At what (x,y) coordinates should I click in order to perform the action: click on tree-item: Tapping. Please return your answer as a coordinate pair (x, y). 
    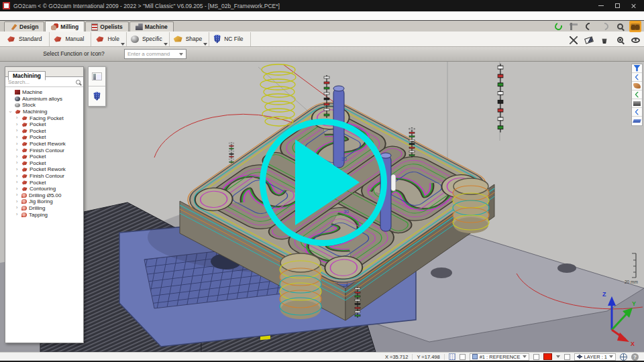
    Looking at the image, I should click on (44, 215).